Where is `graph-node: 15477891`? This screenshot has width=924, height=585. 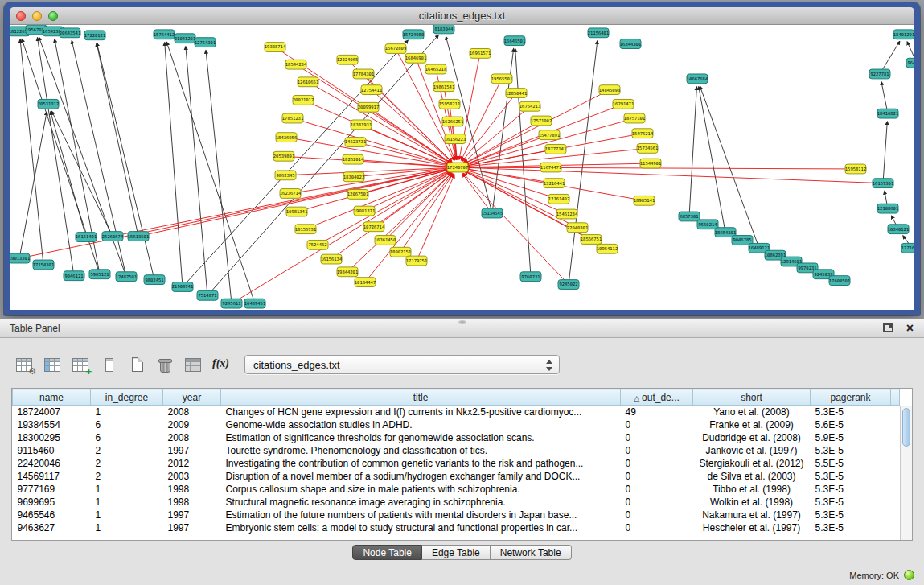 graph-node: 15477891 is located at coordinates (549, 135).